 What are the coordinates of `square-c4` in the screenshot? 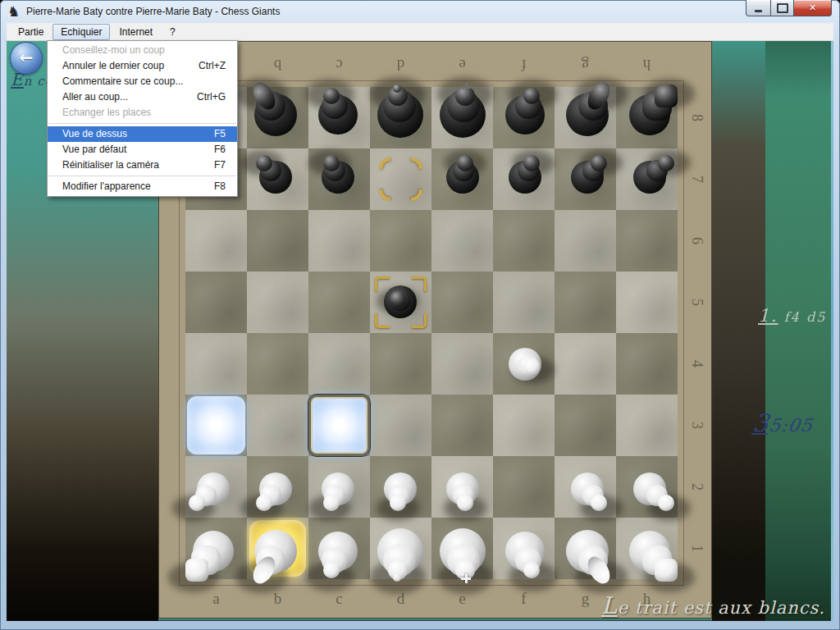 It's located at (340, 364).